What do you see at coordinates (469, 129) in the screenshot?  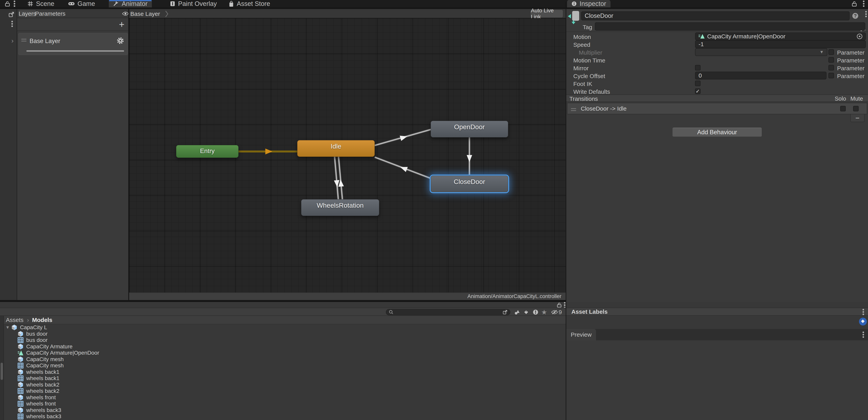 I see `graph-node-opendoor: OpenDoor` at bounding box center [469, 129].